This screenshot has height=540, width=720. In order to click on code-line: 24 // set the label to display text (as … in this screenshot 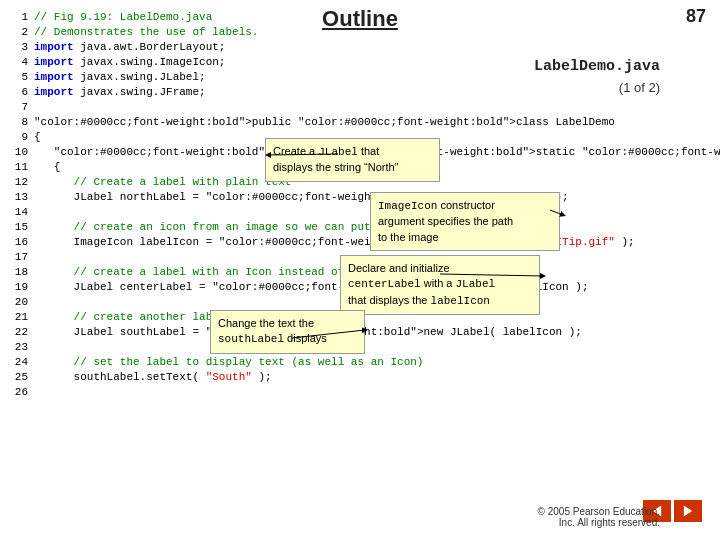, I will do `click(305, 362)`.